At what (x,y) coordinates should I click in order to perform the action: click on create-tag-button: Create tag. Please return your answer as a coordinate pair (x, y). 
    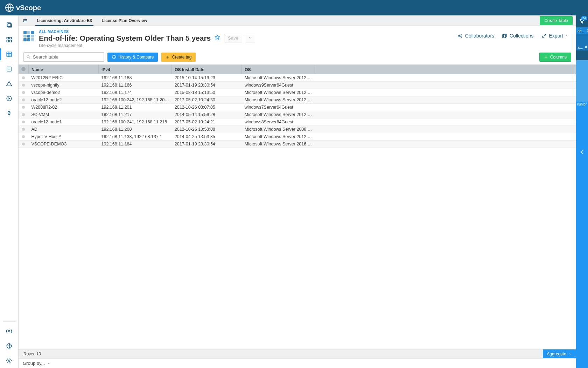
    Looking at the image, I should click on (178, 57).